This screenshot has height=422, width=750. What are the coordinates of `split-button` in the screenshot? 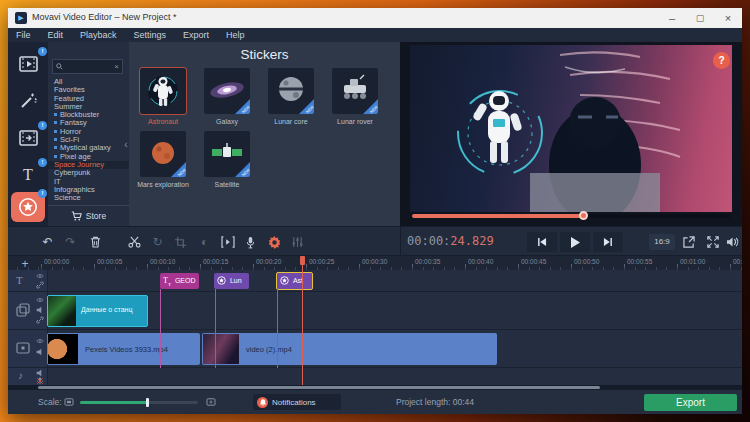 It's located at (134, 242).